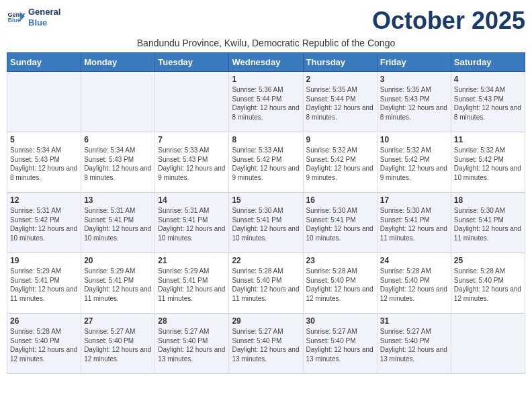 The width and height of the screenshot is (532, 411). I want to click on calendar-cell: 2Sunrise: 5:35 AM Sunset: 5:44 PM Daylig…, so click(340, 102).